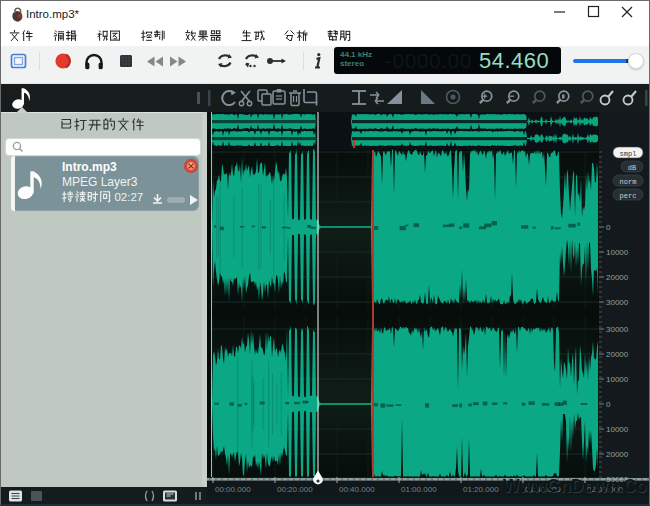 This screenshot has width=650, height=506. Describe the element at coordinates (576, 486) in the screenshot. I see `svg-text: WwwGnDown.Com` at that location.